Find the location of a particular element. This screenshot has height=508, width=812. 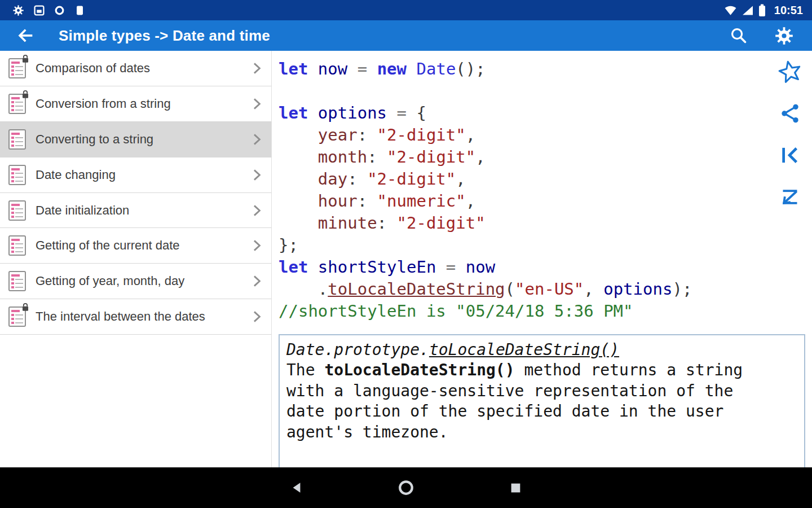

nav-recents-button is located at coordinates (515, 488).